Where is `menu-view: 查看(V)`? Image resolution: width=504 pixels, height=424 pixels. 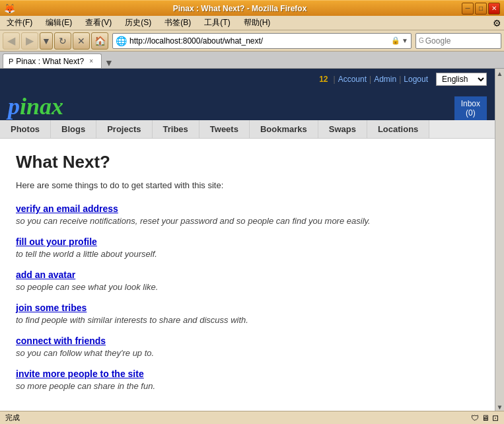
menu-view: 查看(V) is located at coordinates (98, 22).